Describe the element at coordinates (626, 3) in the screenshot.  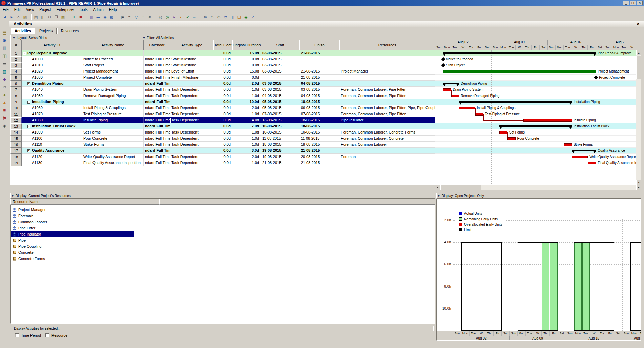
I see `minimize-button: _` at that location.